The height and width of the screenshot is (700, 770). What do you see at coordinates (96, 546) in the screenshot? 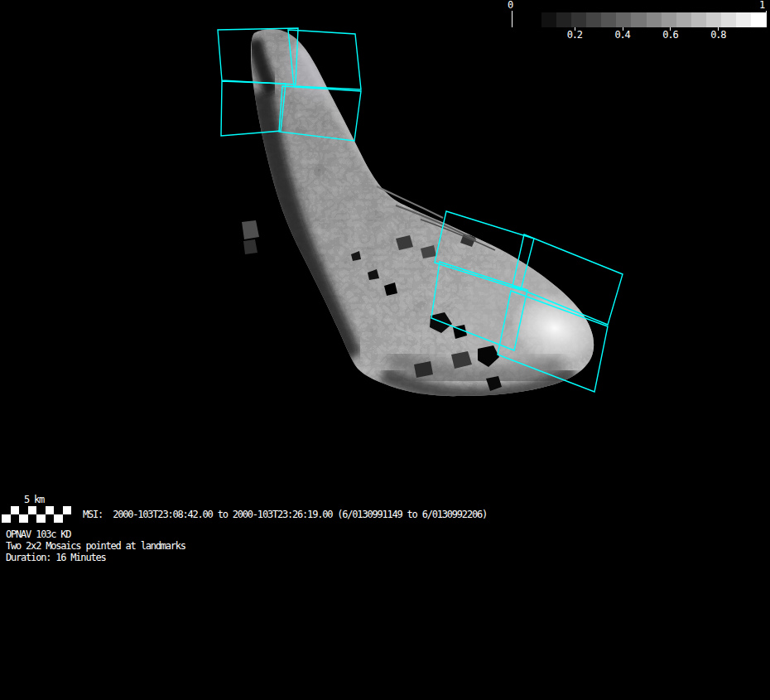
I see `info-mosaic-description: Two 2x2 Mosaics pointed at landmarks` at bounding box center [96, 546].